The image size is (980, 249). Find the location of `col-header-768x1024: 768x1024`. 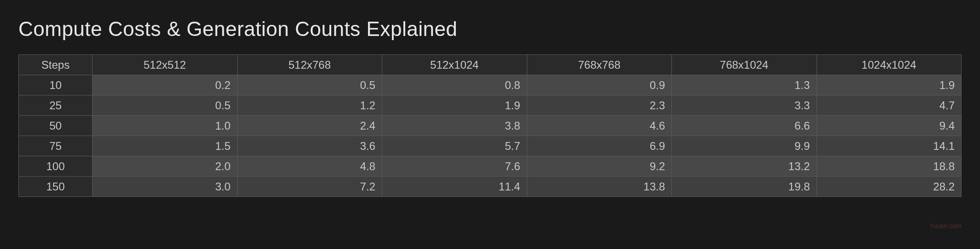

col-header-768x1024: 768x1024 is located at coordinates (744, 65).